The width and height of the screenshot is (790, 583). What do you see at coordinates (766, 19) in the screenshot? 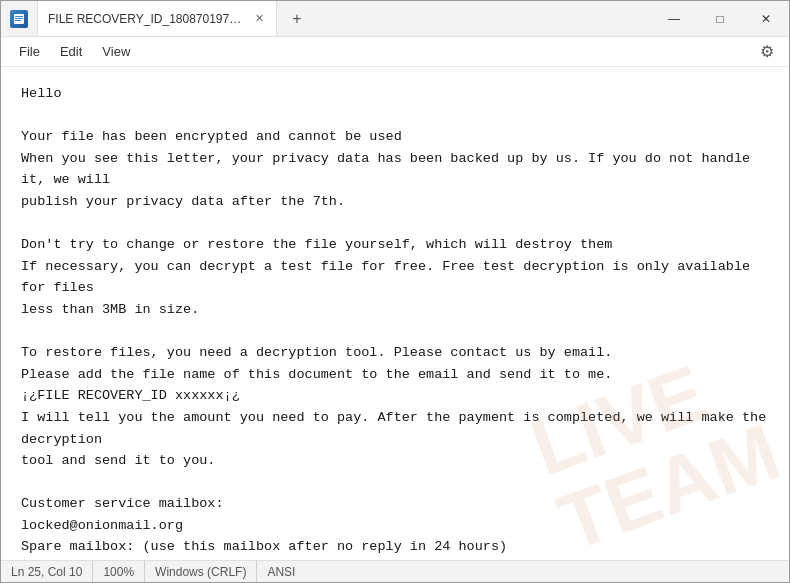
I see `close-button: ✕` at bounding box center [766, 19].